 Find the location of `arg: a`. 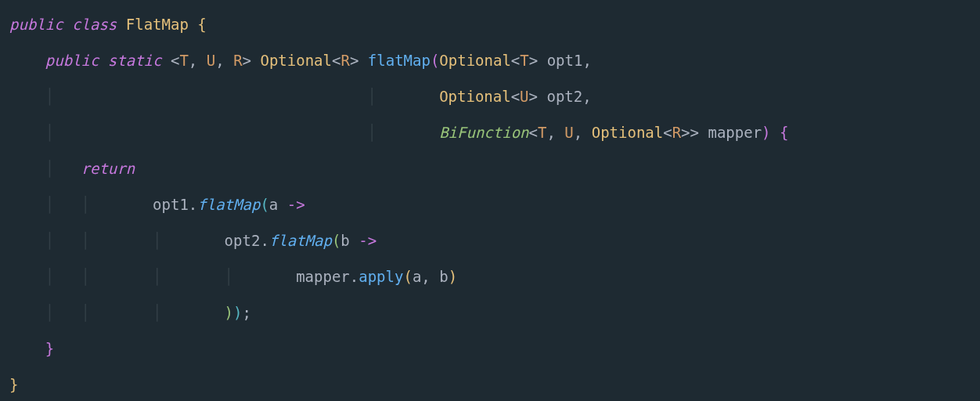

arg: a is located at coordinates (416, 276).